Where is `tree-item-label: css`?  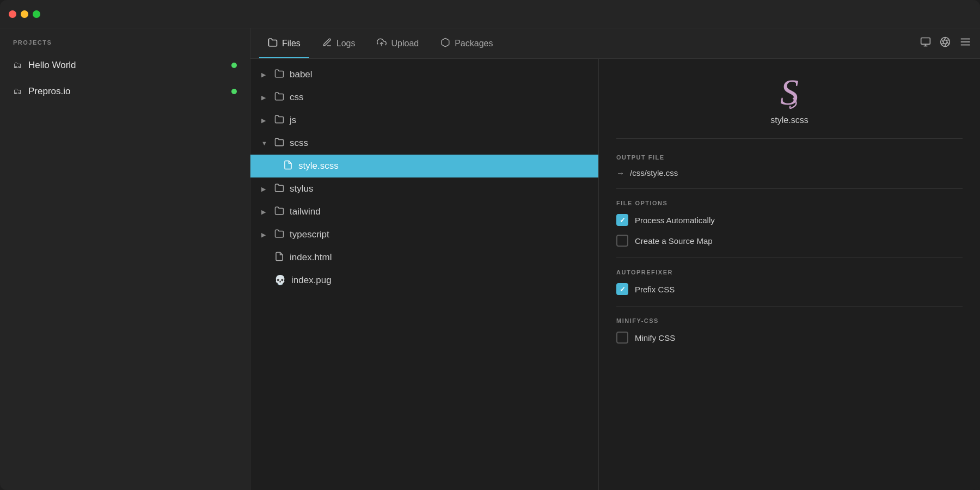
tree-item-label: css is located at coordinates (439, 97).